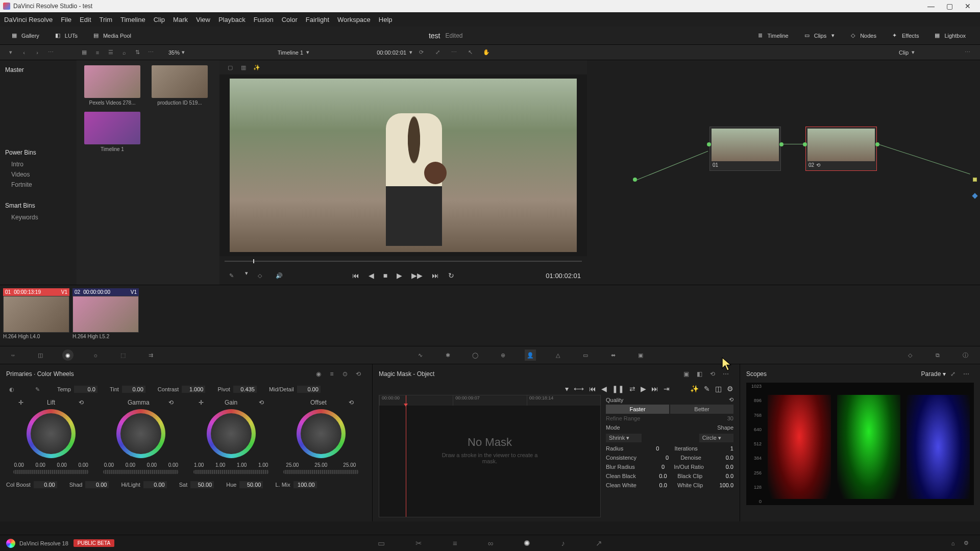 This screenshot has height=551, width=980. What do you see at coordinates (231, 472) in the screenshot?
I see `gain-jog` at bounding box center [231, 472].